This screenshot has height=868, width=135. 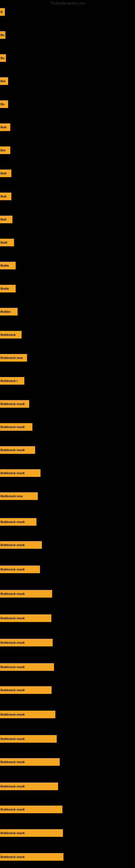 What do you see at coordinates (28, 739) in the screenshot?
I see `bar-item-32: Bottleneck result` at bounding box center [28, 739].